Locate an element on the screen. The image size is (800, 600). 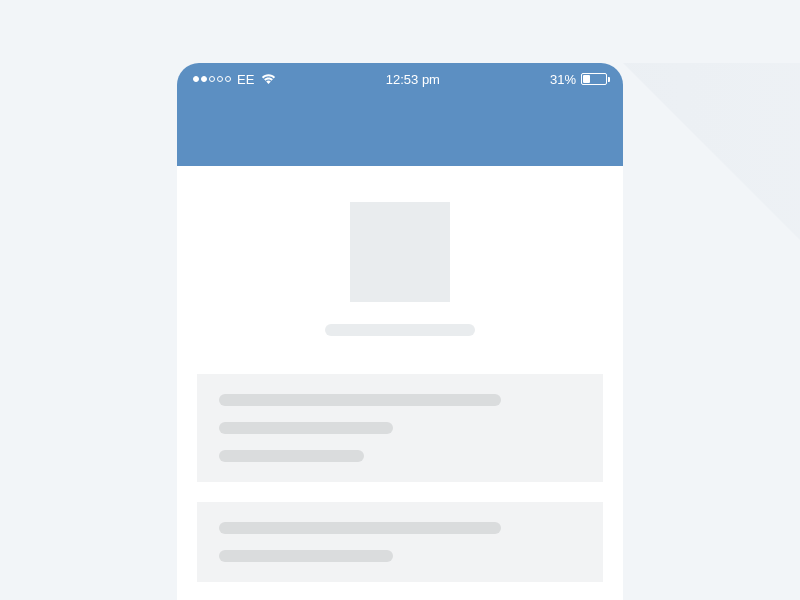
status-bar: EE 12:53 pm 31% is located at coordinates (400, 76).